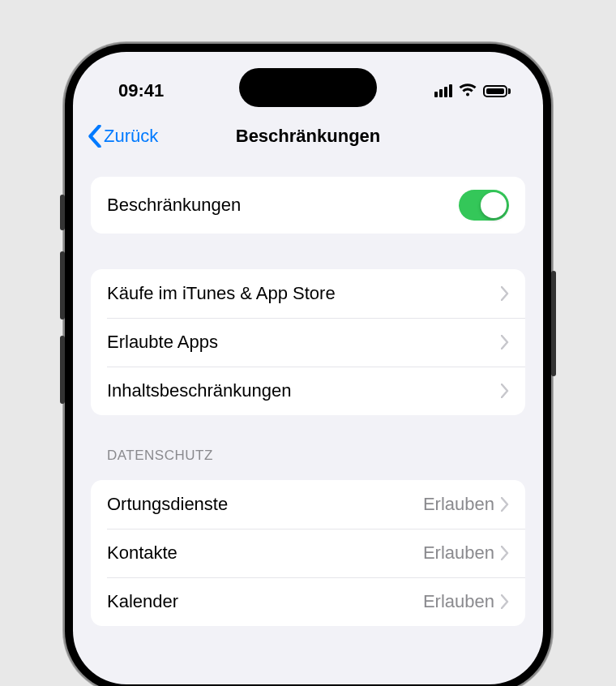 This screenshot has height=686, width=616. What do you see at coordinates (141, 91) in the screenshot?
I see `status-time: 09:41` at bounding box center [141, 91].